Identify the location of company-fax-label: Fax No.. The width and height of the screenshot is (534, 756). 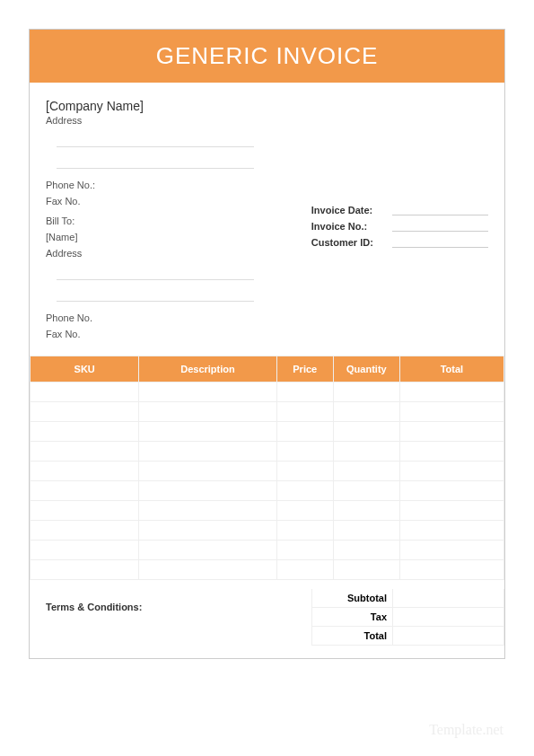
(167, 201).